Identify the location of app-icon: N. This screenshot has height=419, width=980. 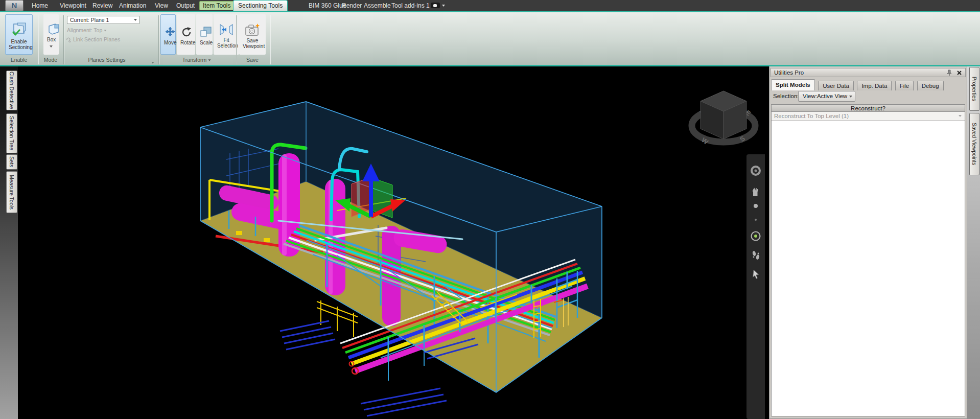
(14, 6).